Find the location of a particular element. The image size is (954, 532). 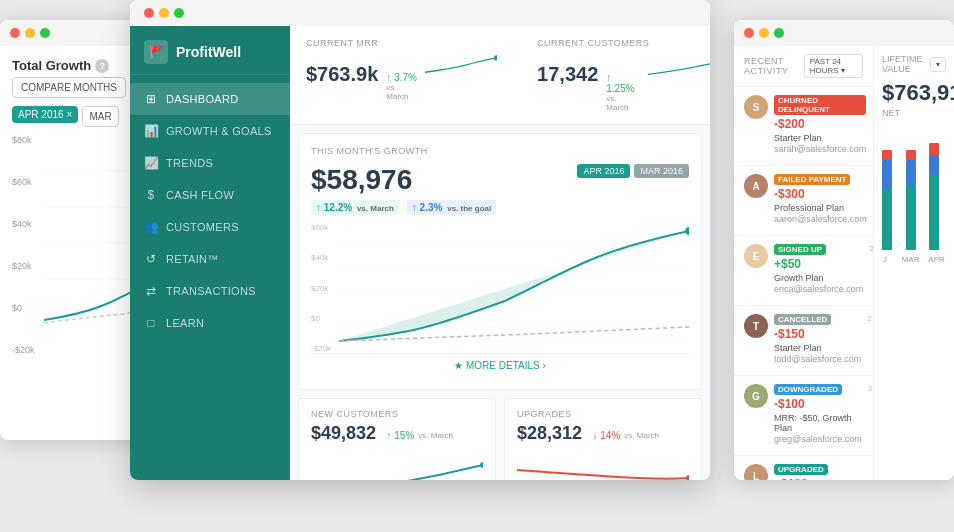

growth-amount: $58,976 is located at coordinates (404, 180).